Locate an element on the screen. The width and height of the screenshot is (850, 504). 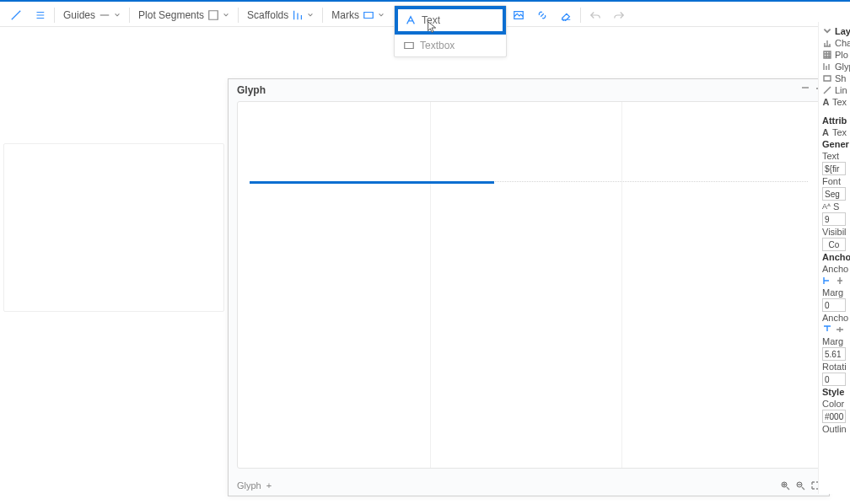
text-field-label: Text is located at coordinates (831, 156).